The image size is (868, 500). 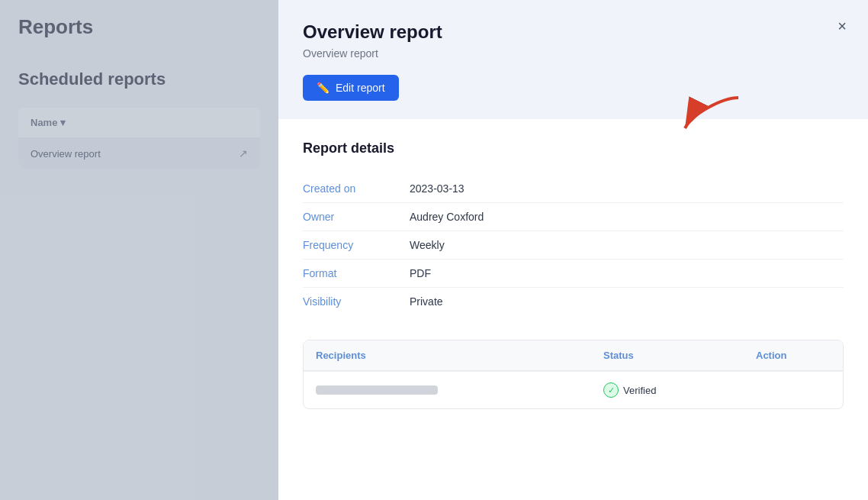 What do you see at coordinates (323, 88) in the screenshot?
I see `edit-icon: ✏️` at bounding box center [323, 88].